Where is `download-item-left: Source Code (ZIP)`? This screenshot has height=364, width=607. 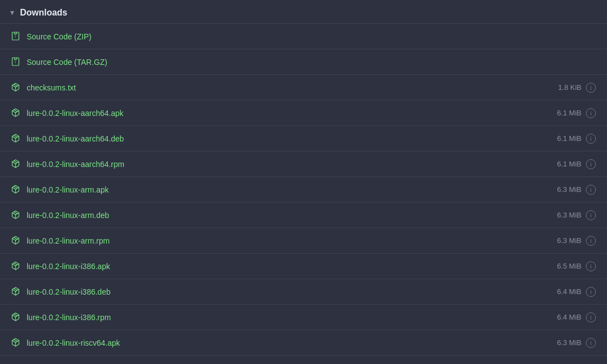
download-item-left: Source Code (ZIP) is located at coordinates (51, 37).